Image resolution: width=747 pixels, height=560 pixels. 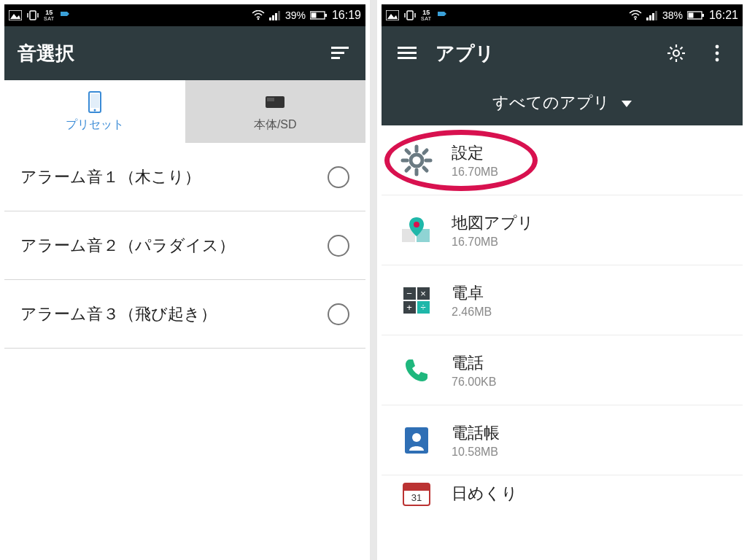 I want to click on gear-icon, so click(x=676, y=53).